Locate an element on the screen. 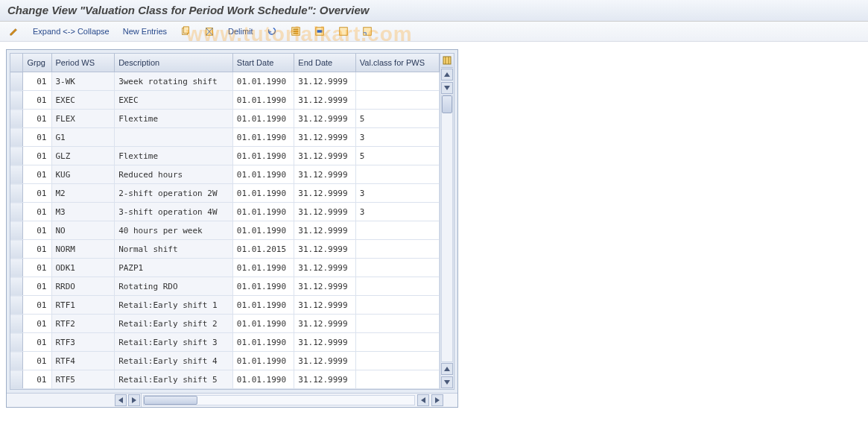 Image resolution: width=868 pixels, height=439 pixels. cell-description: Reduced hours is located at coordinates (174, 174).